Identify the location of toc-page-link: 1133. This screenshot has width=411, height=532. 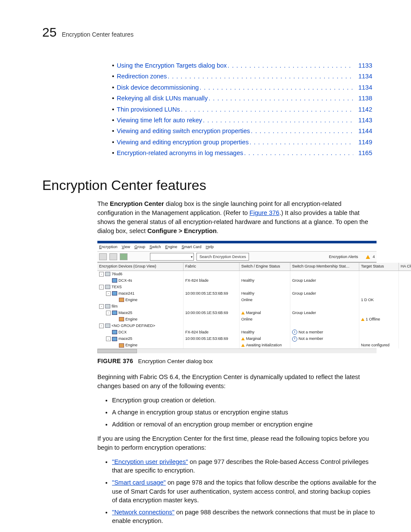
(363, 65).